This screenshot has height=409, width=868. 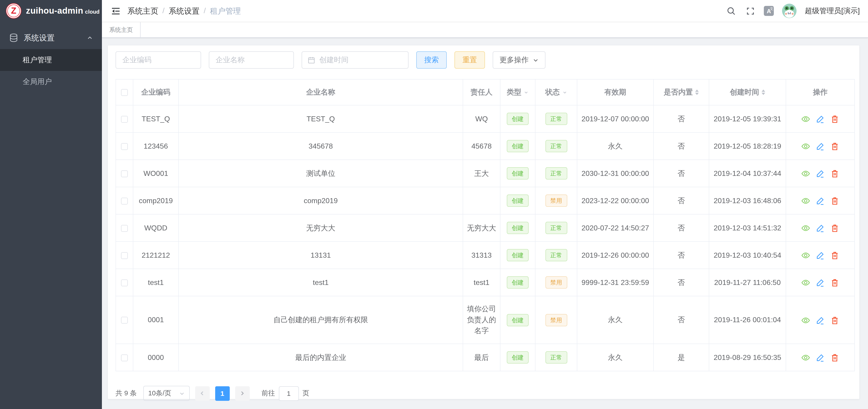 What do you see at coordinates (769, 11) in the screenshot?
I see `language-icon: A文` at bounding box center [769, 11].